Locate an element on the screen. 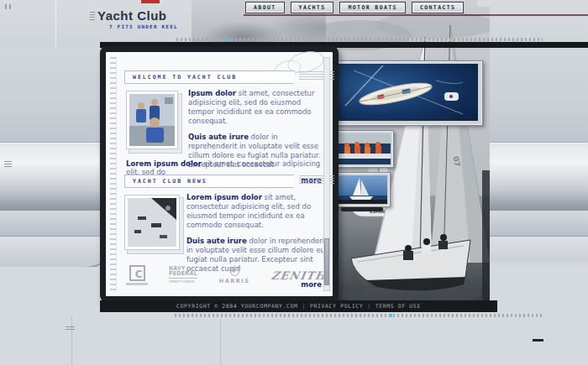 The width and height of the screenshot is (588, 365). framed-photo-crew is located at coordinates (364, 149).